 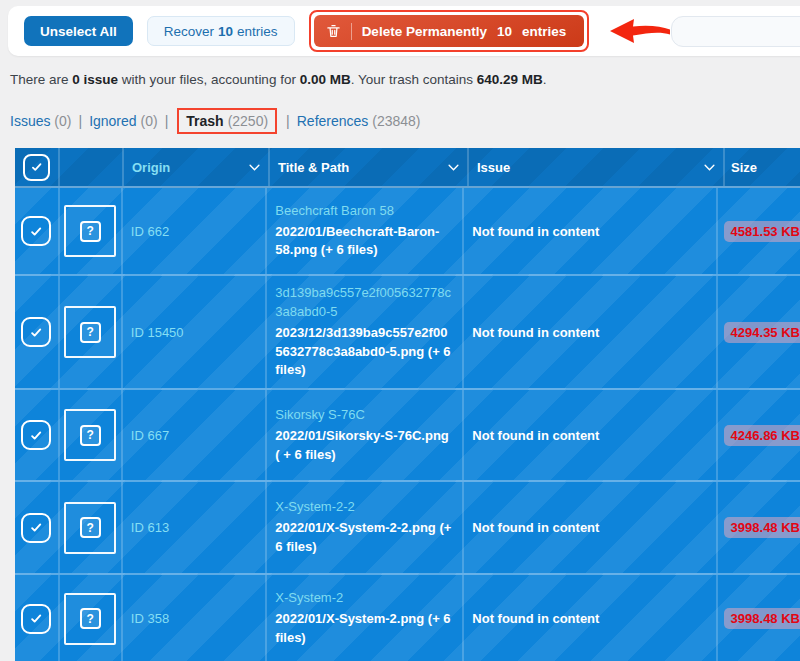 What do you see at coordinates (227, 121) in the screenshot?
I see `trash-tab-annotation-box: Trash (2250)` at bounding box center [227, 121].